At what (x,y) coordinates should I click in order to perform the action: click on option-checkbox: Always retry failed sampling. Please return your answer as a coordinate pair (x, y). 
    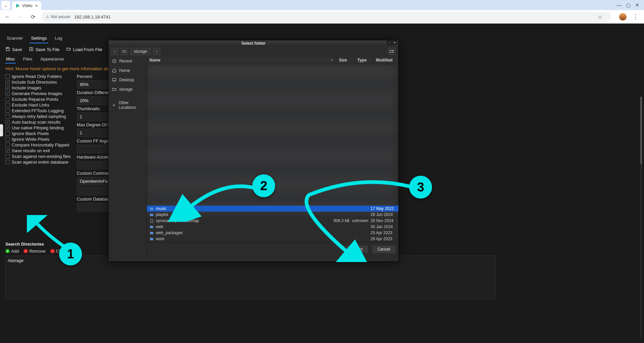
    Looking at the image, I should click on (38, 116).